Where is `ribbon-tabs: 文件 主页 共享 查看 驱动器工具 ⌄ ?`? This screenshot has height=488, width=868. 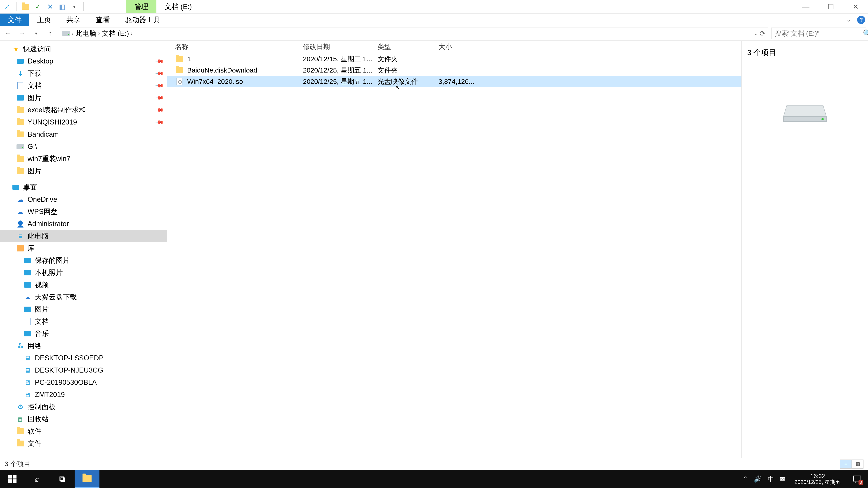 ribbon-tabs: 文件 主页 共享 查看 驱动器工具 ⌄ ? is located at coordinates (434, 20).